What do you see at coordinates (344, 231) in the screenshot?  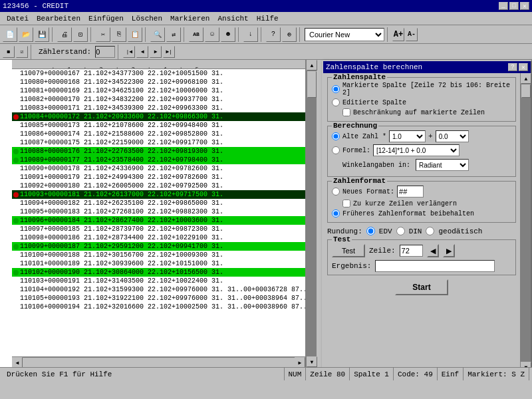 I see `rundung-label: Rundung:` at bounding box center [344, 231].